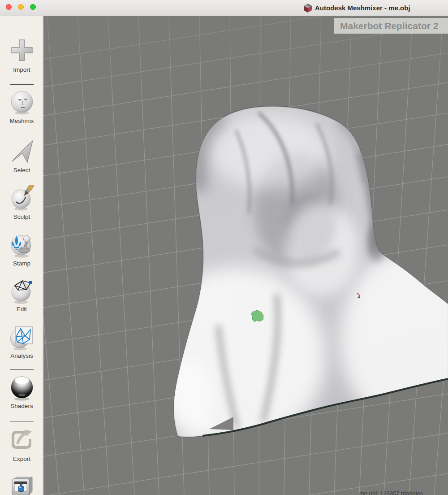 This screenshot has height=495, width=448. Describe the element at coordinates (22, 161) in the screenshot. I see `sidebar-item-select: Select` at that location.